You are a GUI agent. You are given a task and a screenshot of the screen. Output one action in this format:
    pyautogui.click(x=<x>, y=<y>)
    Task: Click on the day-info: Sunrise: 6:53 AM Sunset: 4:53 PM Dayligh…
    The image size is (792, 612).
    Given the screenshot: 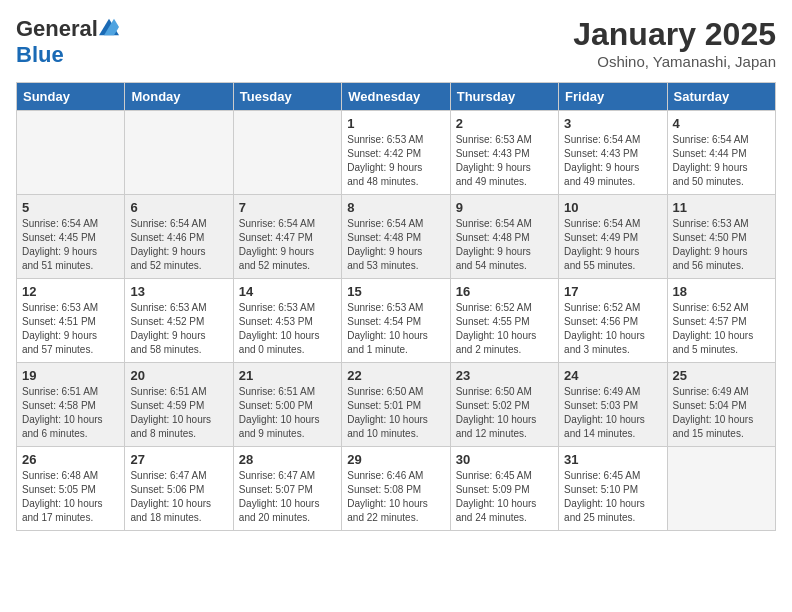 What is the action you would take?
    pyautogui.click(x=288, y=329)
    